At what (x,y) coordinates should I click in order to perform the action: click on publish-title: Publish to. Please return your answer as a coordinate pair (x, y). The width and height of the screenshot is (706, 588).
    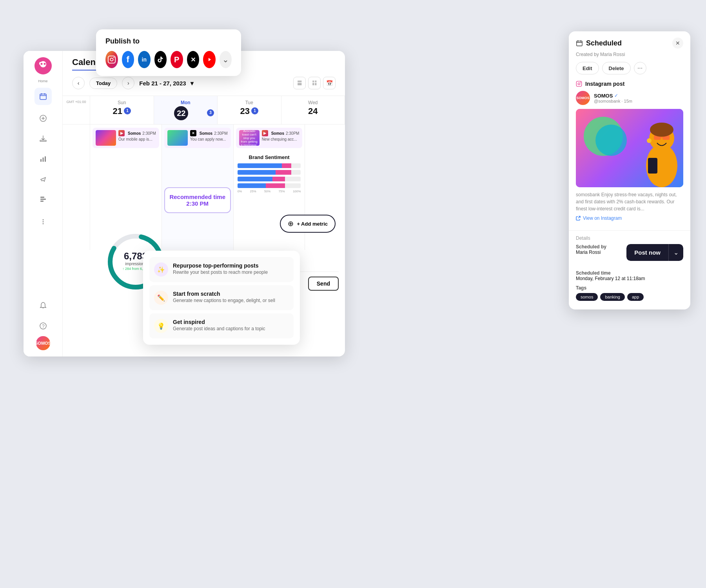
    Looking at the image, I should click on (169, 42).